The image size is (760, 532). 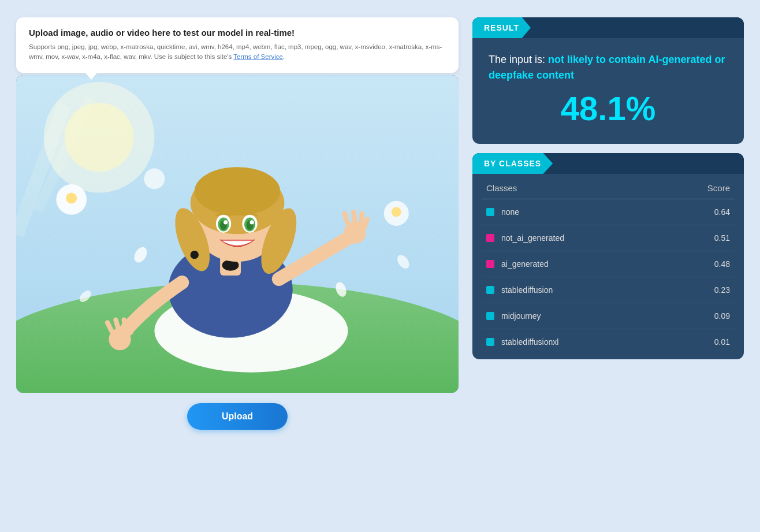 I want to click on class-name: not_ai_generated, so click(x=532, y=238).